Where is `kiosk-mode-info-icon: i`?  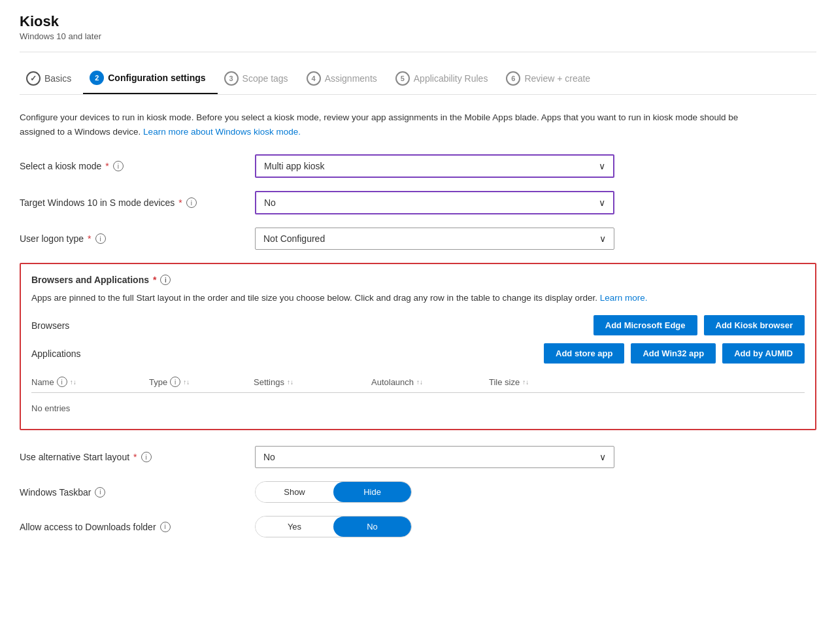
kiosk-mode-info-icon: i is located at coordinates (118, 166).